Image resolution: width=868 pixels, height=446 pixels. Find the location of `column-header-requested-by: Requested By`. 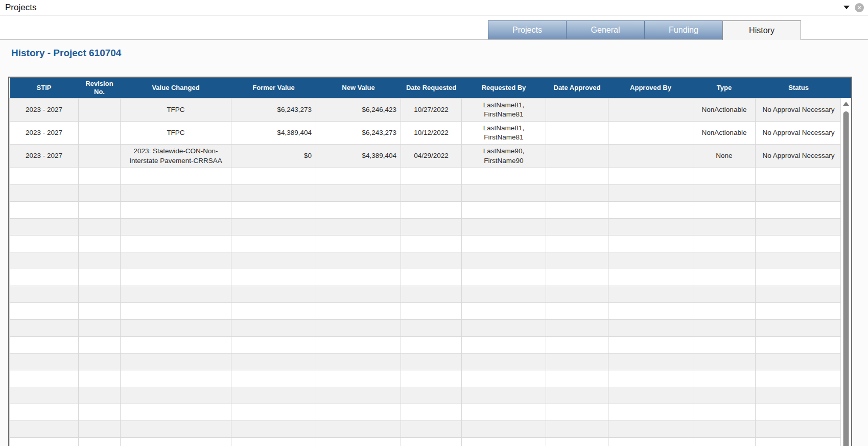

column-header-requested-by: Requested By is located at coordinates (504, 88).